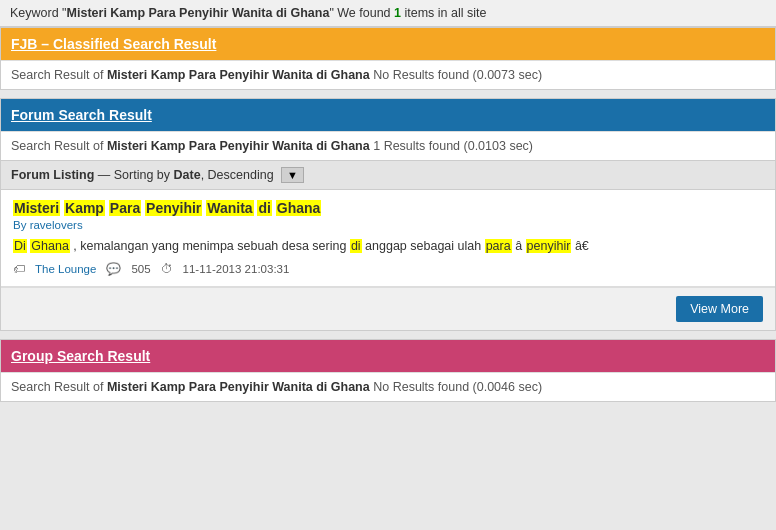  What do you see at coordinates (292, 175) in the screenshot?
I see `sort-toggle-button: ▼` at bounding box center [292, 175].